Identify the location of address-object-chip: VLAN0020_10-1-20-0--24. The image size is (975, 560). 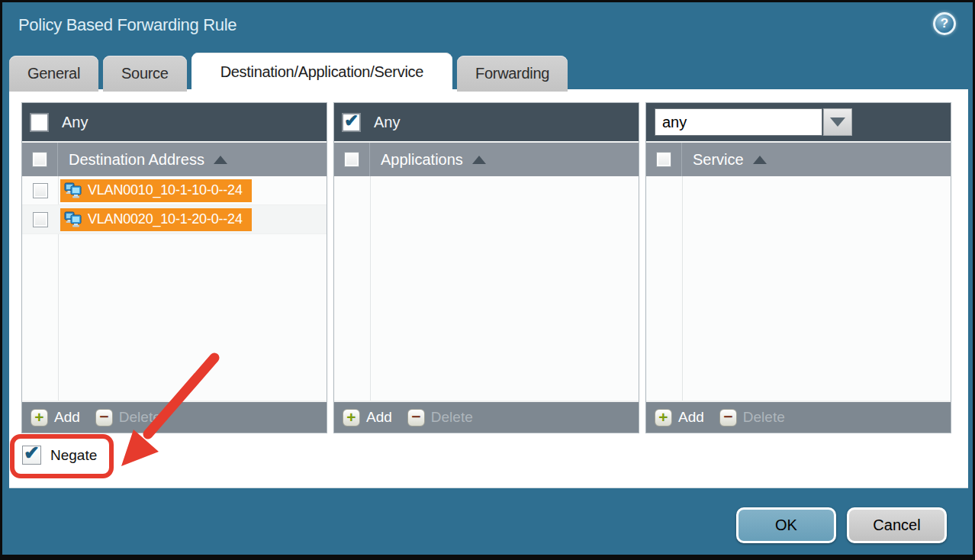
(156, 220).